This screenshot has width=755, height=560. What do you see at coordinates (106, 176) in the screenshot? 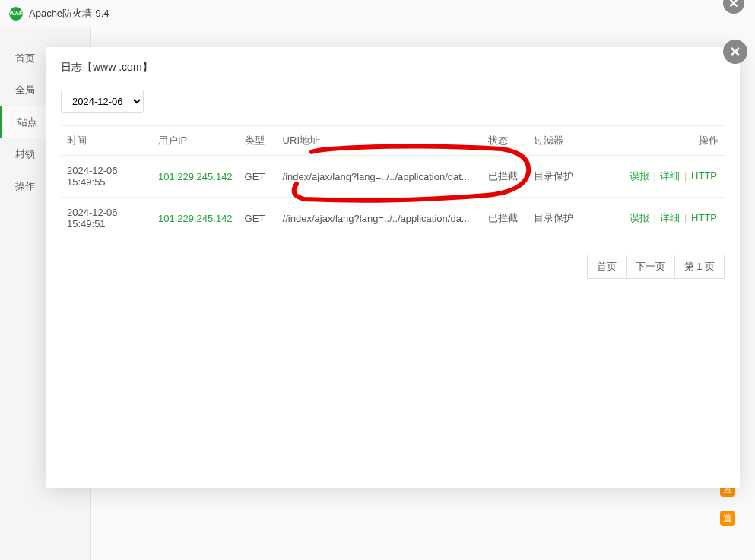
I see `cell-time: 2024-12-06 15:49:55` at bounding box center [106, 176].